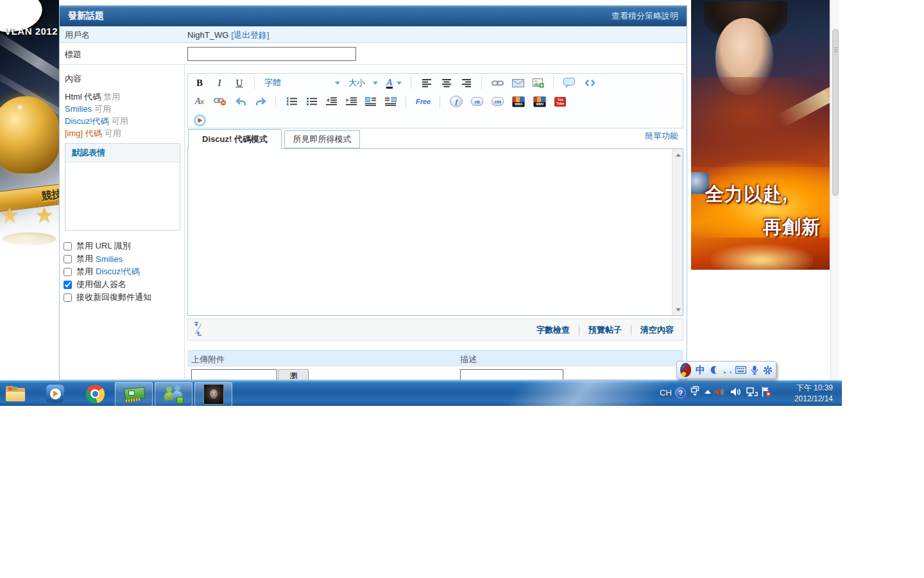  Describe the element at coordinates (95, 394) in the screenshot. I see `chrome-taskbar-icon` at that location.